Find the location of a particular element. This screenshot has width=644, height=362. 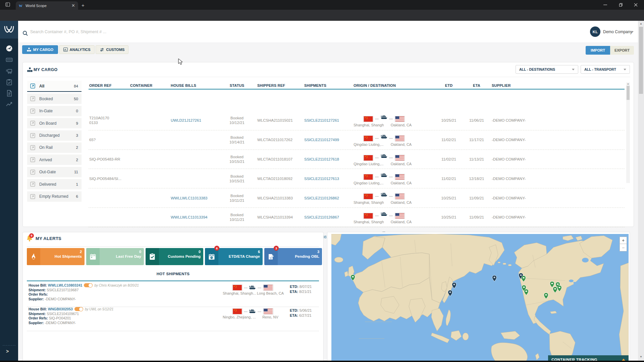

status-filter-label: In-Gate is located at coordinates (58, 111).